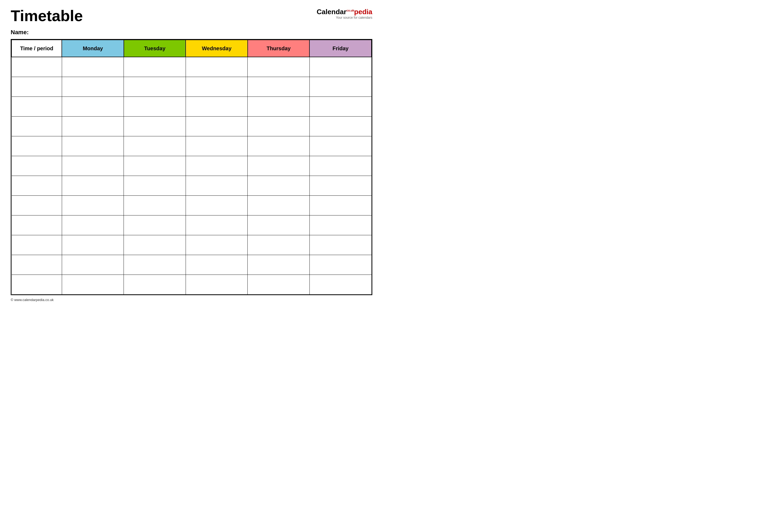  I want to click on cell-row3-col4, so click(217, 107).